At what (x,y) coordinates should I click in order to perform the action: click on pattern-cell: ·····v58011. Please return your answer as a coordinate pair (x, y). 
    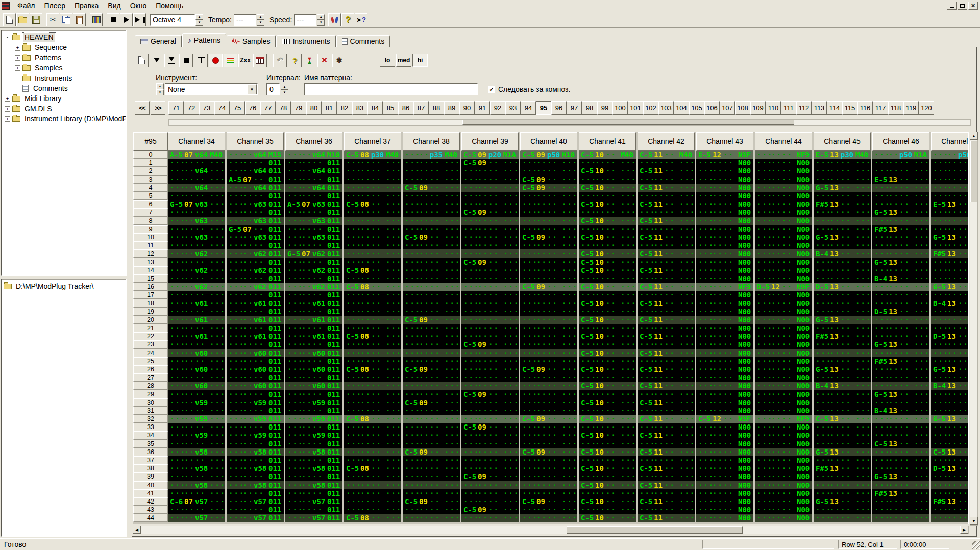
    Looking at the image, I should click on (314, 452).